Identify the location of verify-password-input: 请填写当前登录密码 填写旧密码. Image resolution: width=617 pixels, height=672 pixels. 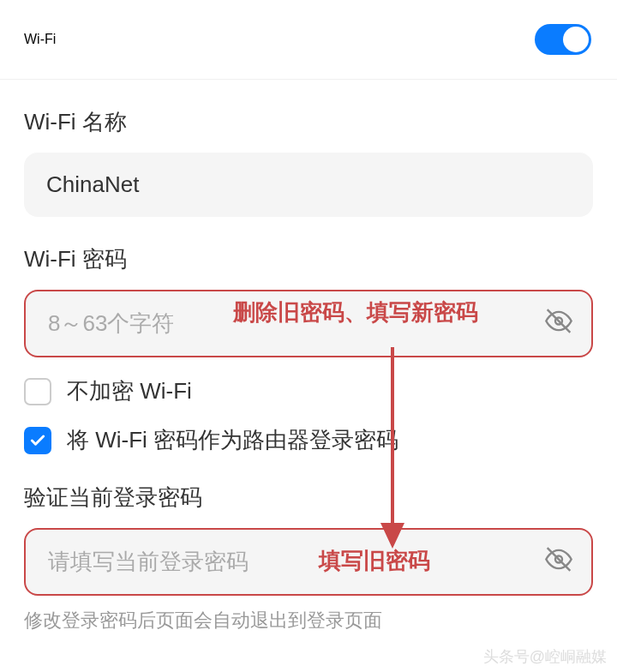
(308, 562).